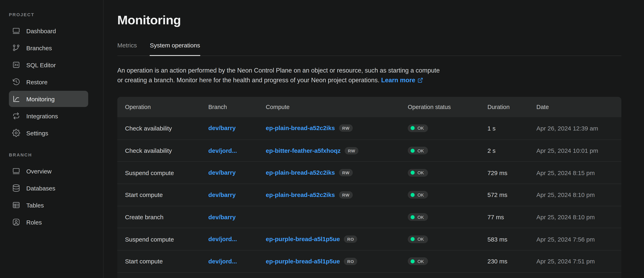 The width and height of the screenshot is (644, 278). I want to click on date-cell: Apr 25, 2024 7:56 pm, so click(579, 239).